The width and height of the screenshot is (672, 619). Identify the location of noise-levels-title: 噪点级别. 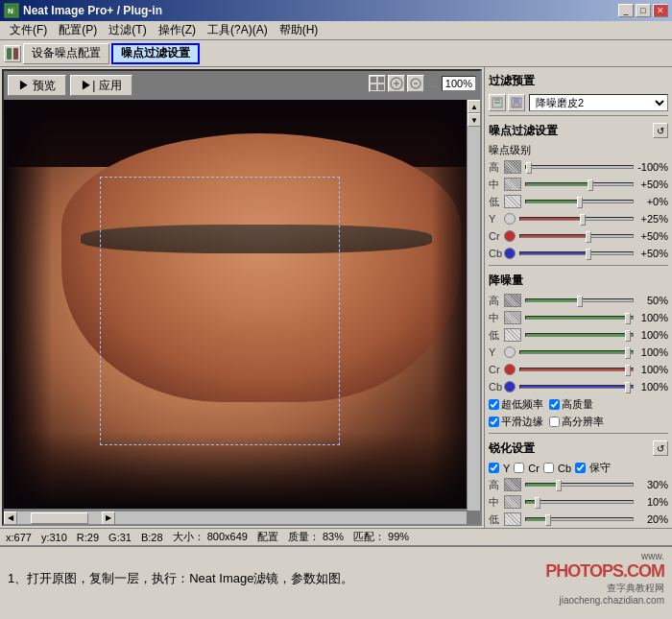
(578, 150).